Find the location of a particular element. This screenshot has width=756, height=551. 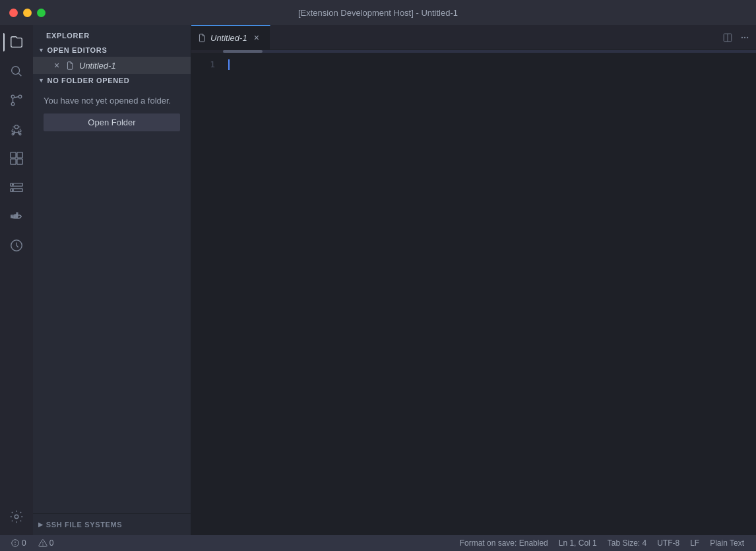

status-right: Format on save: Enabled Ln 1, Col 1 Tab … is located at coordinates (602, 543).